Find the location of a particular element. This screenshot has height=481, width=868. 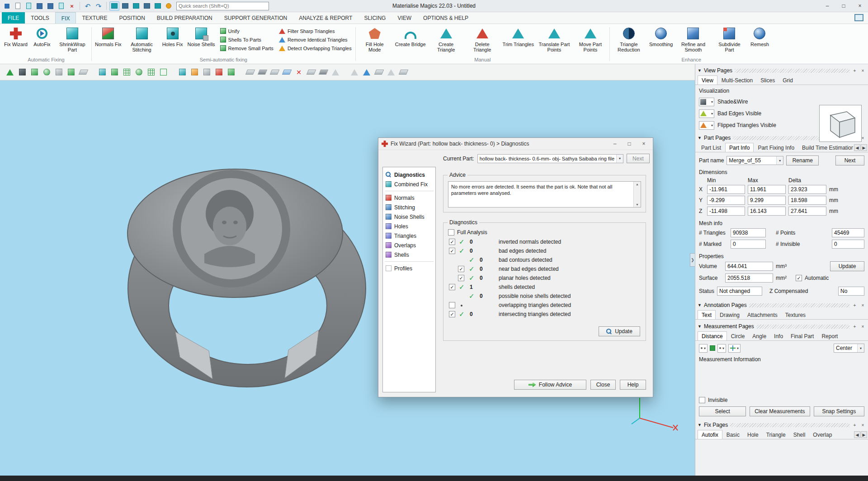

save-as-icon is located at coordinates (50, 6).